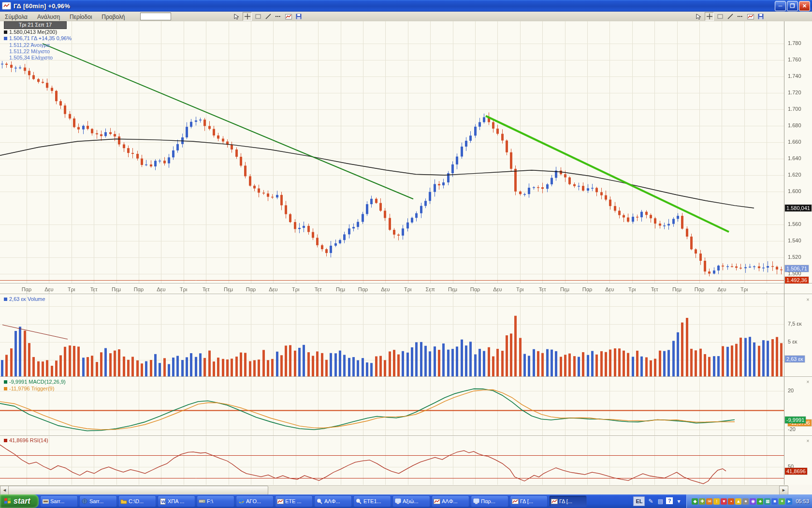  I want to click on taskbar-clock: 05:53, so click(802, 501).